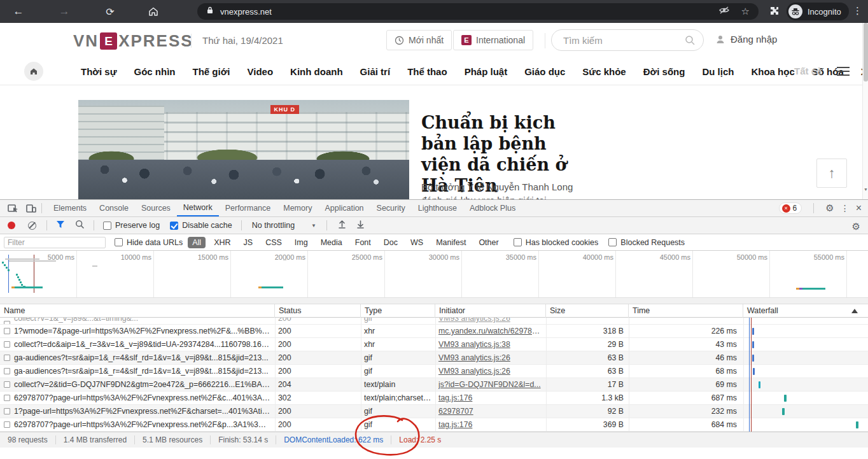  I want to click on nav-item: Pháp luật, so click(486, 71).